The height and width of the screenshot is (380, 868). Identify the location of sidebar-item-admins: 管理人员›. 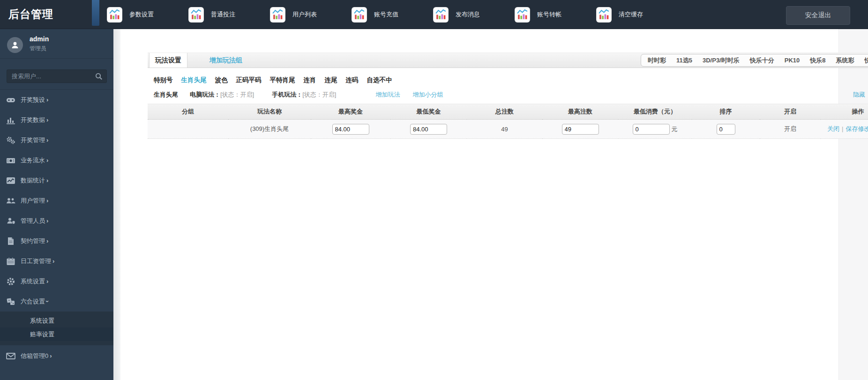
(57, 220).